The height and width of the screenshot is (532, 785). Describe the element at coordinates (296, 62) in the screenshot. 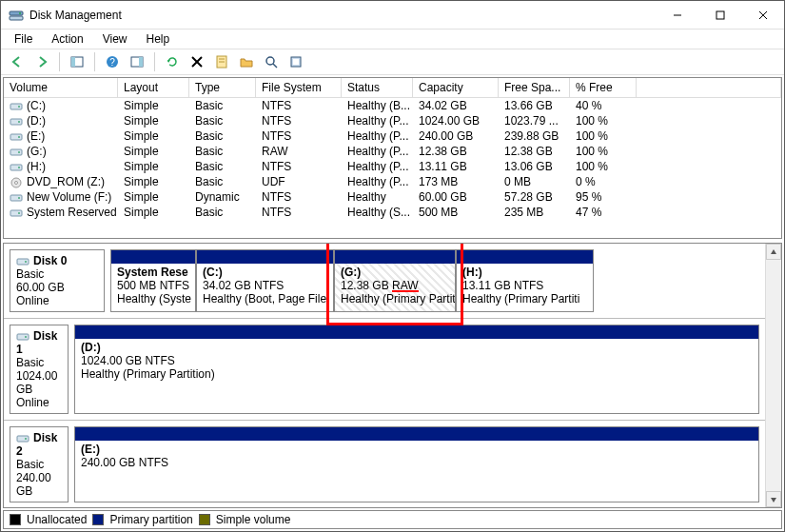

I see `settings-icon` at that location.